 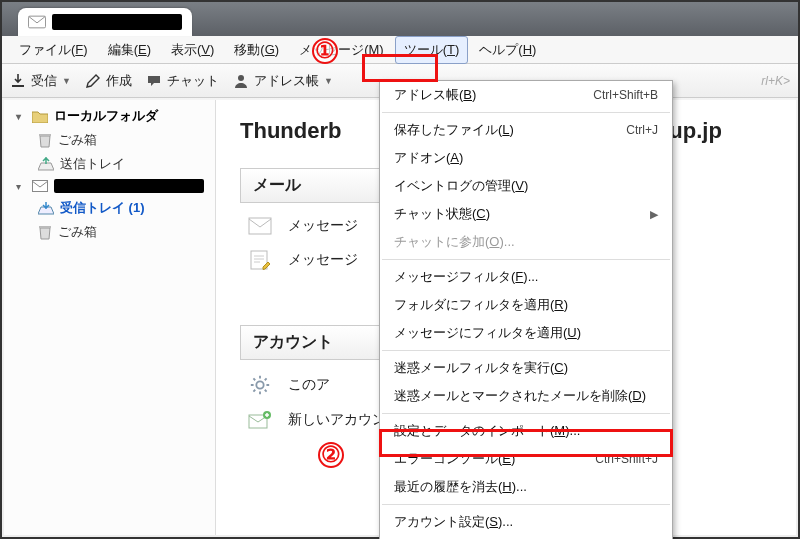 I want to click on menu-item-run-junk: 迷惑メールフィルタを実行(C), so click(x=526, y=368).